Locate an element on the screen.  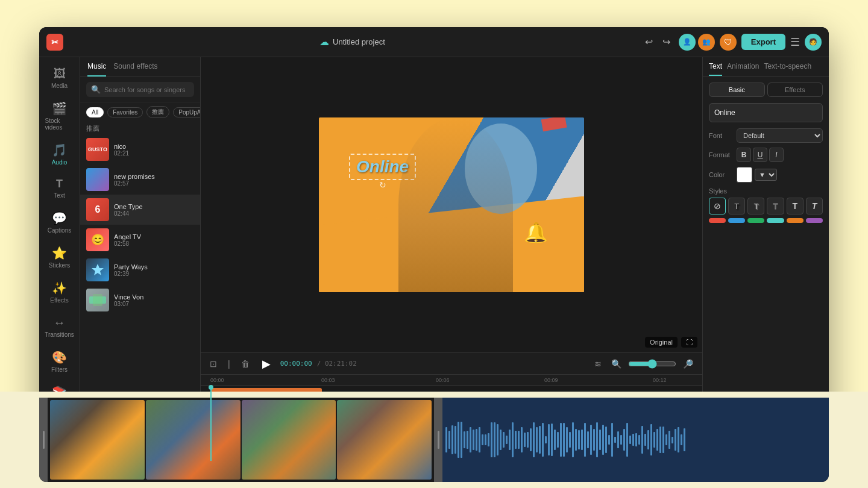
ruler-mark: 00:09 is located at coordinates (551, 380).